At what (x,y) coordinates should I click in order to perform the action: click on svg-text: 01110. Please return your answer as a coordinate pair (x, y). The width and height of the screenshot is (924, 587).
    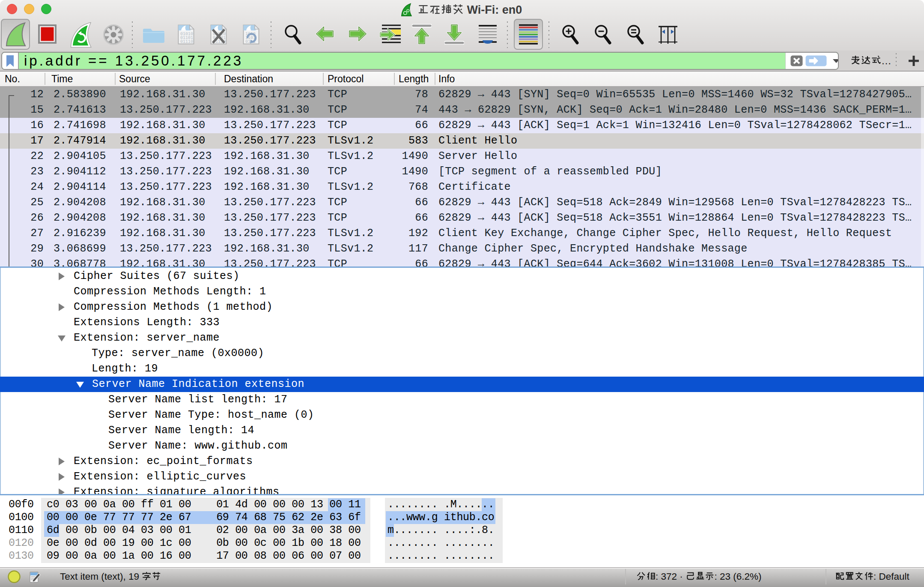
    Looking at the image, I should click on (187, 42).